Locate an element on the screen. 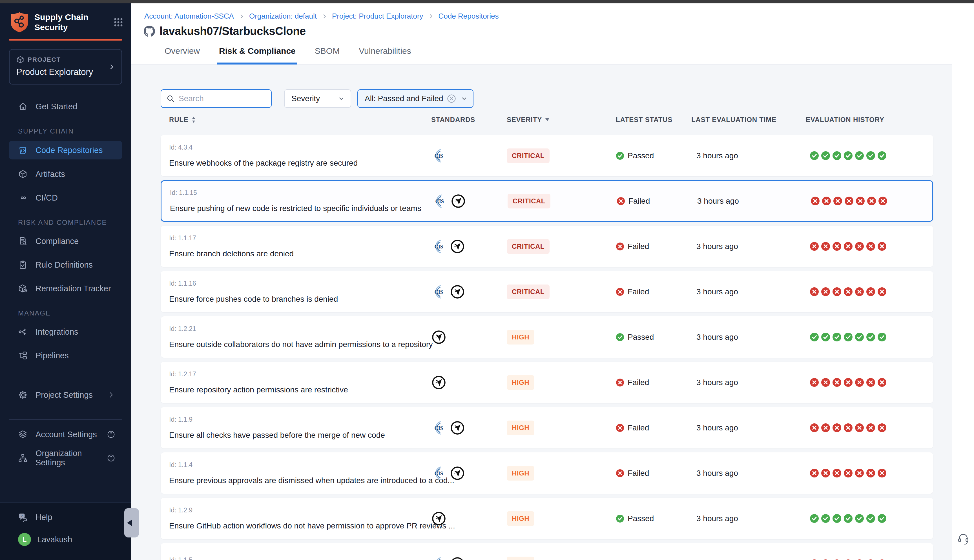 Image resolution: width=974 pixels, height=560 pixels. table-row: Id: 1.2.17Ensure repository action permi… is located at coordinates (547, 382).